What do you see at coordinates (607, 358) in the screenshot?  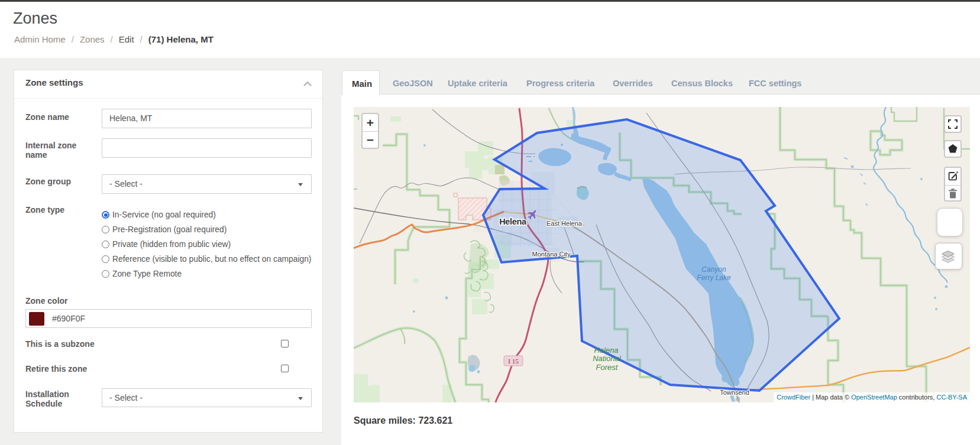 I see `svg-text: National` at bounding box center [607, 358].